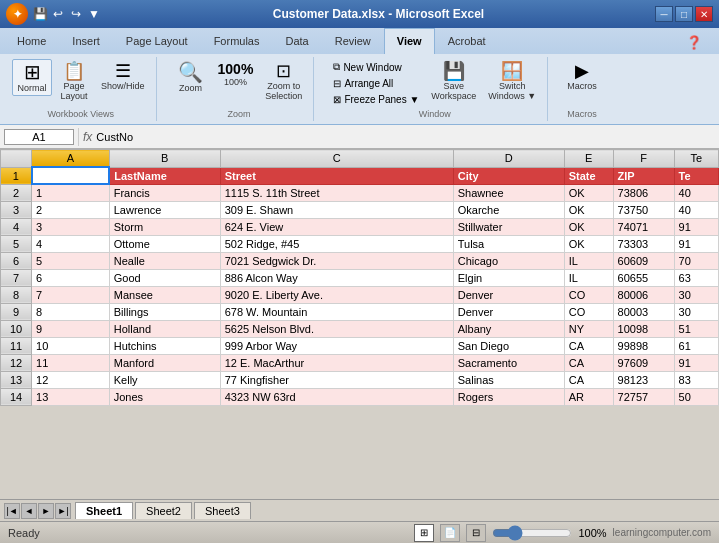 The height and width of the screenshot is (543, 719). Describe the element at coordinates (336, 159) in the screenshot. I see `col-header-c: C` at that location.